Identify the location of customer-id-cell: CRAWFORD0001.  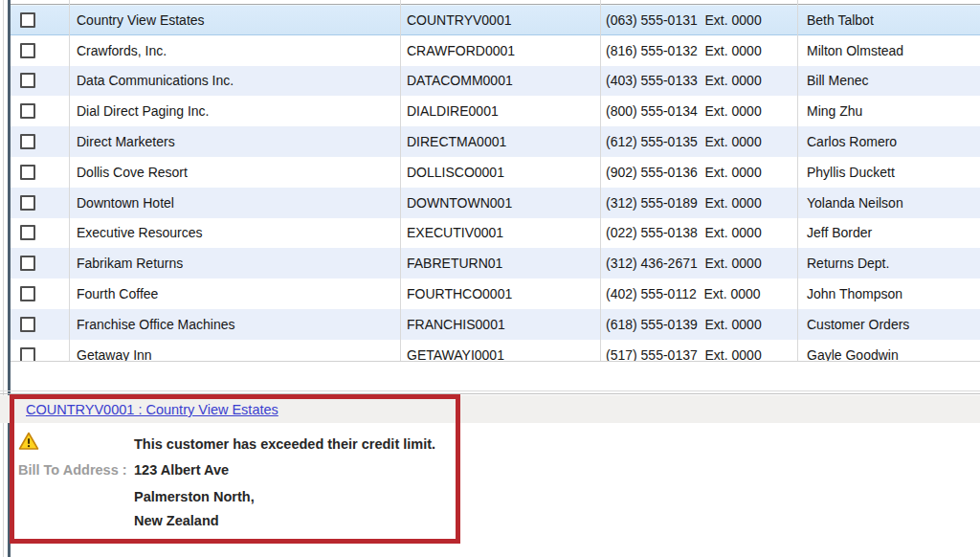
(461, 51).